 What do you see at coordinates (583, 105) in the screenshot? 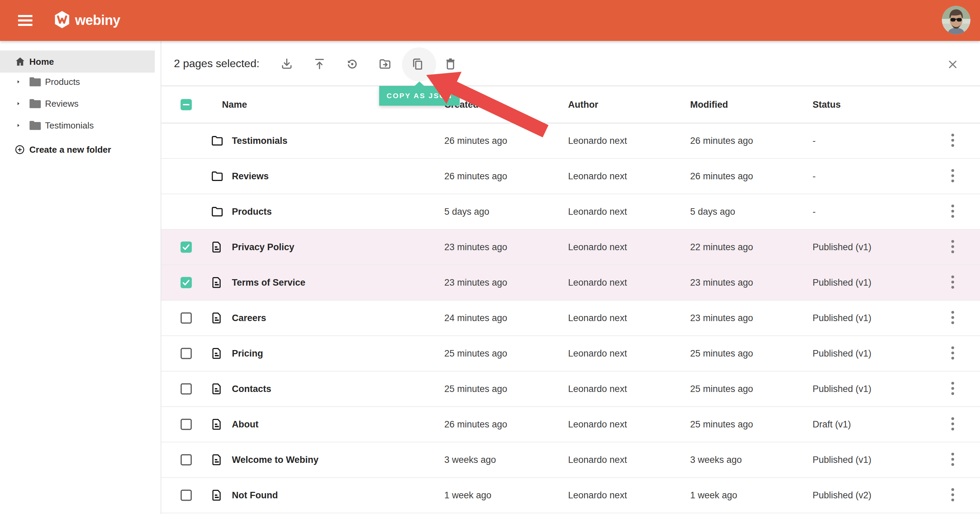
I see `column-header-author: Author` at bounding box center [583, 105].